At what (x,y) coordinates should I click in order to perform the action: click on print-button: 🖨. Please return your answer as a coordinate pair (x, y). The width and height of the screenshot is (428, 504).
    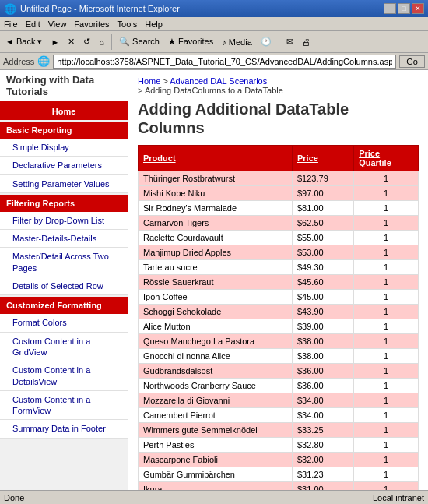
    Looking at the image, I should click on (307, 42).